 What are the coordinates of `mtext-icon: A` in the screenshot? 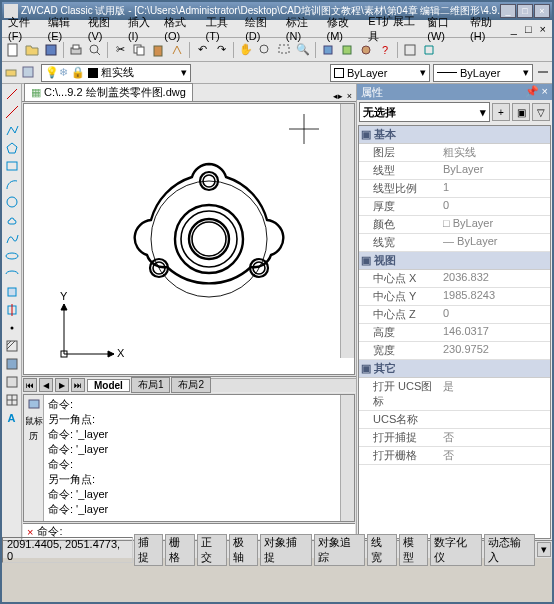 It's located at (12, 418).